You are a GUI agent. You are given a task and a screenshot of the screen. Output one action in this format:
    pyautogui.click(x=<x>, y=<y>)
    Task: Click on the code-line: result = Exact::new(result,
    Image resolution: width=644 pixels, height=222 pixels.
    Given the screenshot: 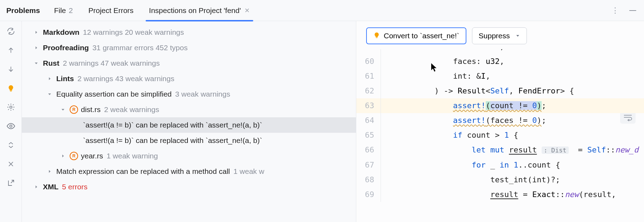 What is the action you would take?
    pyautogui.click(x=512, y=195)
    